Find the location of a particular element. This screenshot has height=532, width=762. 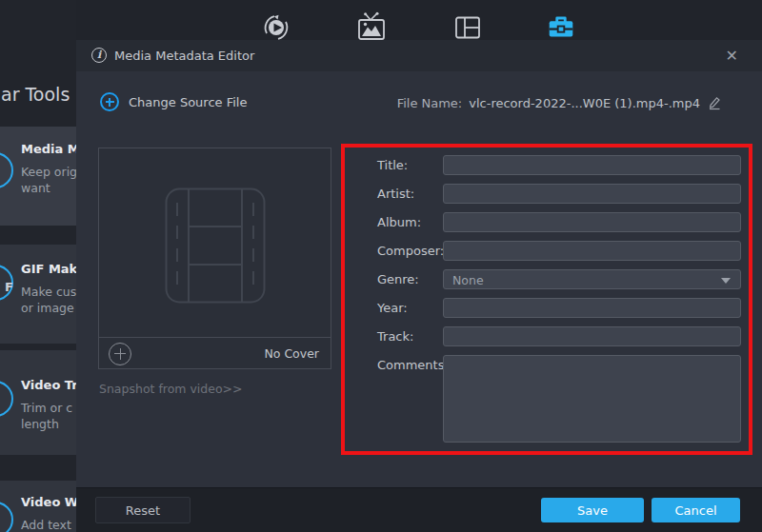

file-name-value: vlc-record-2022-...W0E (1).mp4-.mp4 is located at coordinates (585, 103).